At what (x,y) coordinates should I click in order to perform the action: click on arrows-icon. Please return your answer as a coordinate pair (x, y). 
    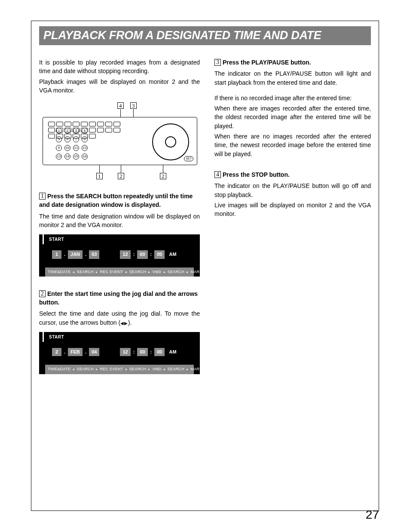
    Looking at the image, I should click on (124, 323).